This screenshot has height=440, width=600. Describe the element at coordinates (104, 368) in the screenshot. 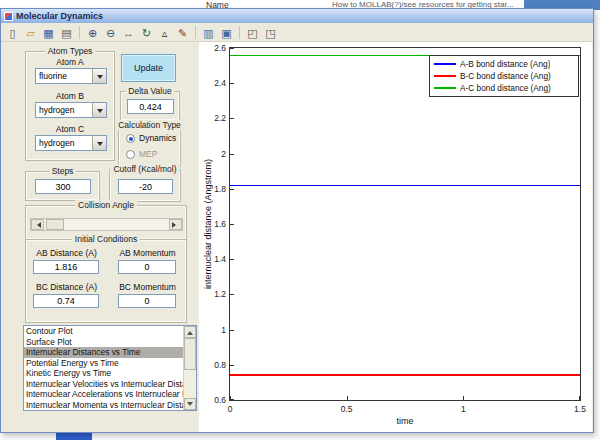

I see `plot-type-list: Contour PlotSurface PlotInternuclear Dis…` at that location.